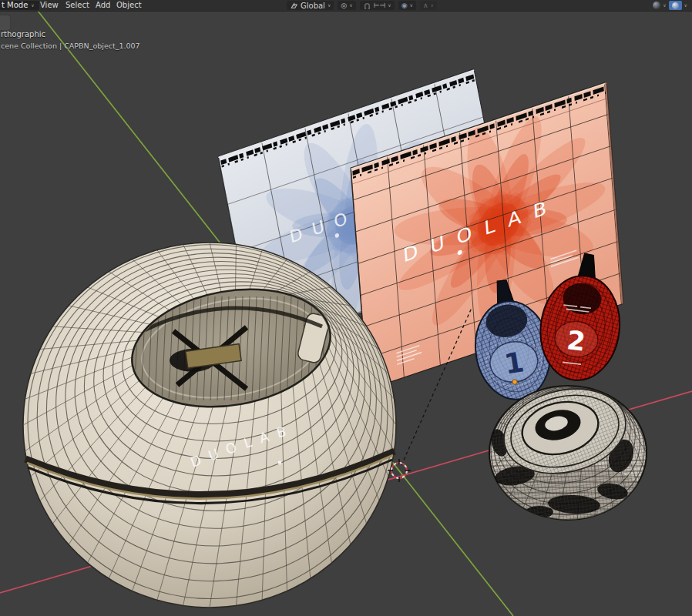 The width and height of the screenshot is (692, 616). What do you see at coordinates (405, 6) in the screenshot?
I see `proportional-editing-icon: ◉` at bounding box center [405, 6].